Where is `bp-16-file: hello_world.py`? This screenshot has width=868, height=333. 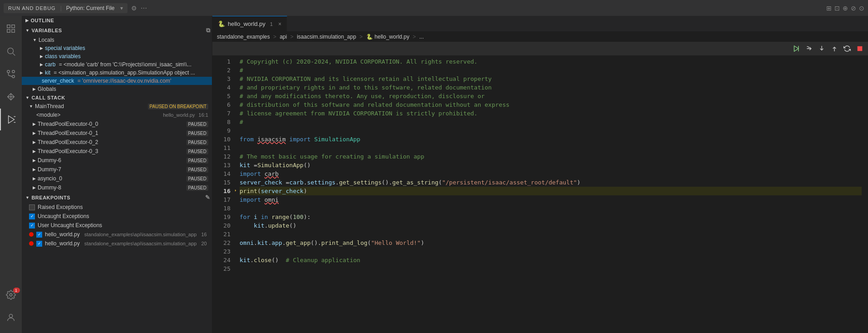
bp-16-file: hello_world.py is located at coordinates (63, 234).